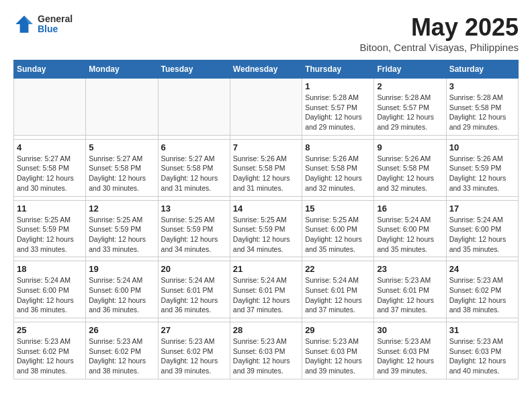 This screenshot has width=532, height=411. What do you see at coordinates (338, 269) in the screenshot?
I see `day-number: 22` at bounding box center [338, 269].